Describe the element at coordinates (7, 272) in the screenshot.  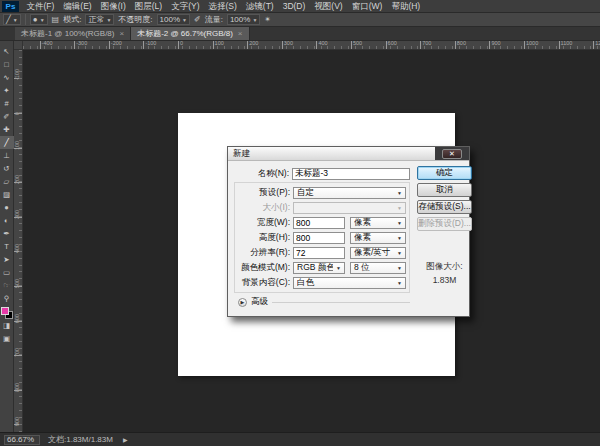
I see `shape-tool: ▭` at that location.